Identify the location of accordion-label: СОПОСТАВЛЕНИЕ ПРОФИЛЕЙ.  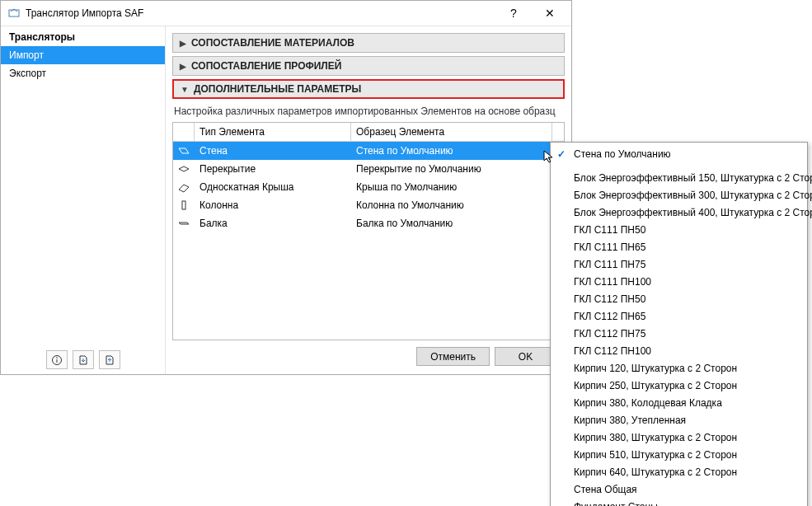
(266, 66).